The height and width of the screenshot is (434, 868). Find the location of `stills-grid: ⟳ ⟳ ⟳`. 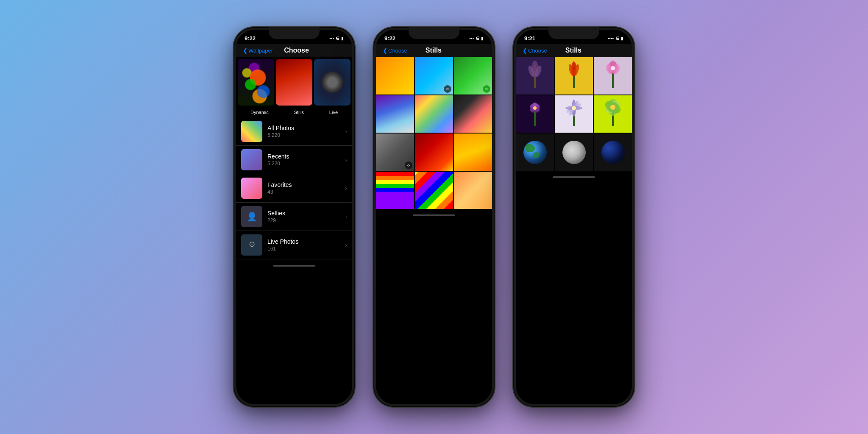

stills-grid: ⟳ ⟳ ⟳ is located at coordinates (434, 133).